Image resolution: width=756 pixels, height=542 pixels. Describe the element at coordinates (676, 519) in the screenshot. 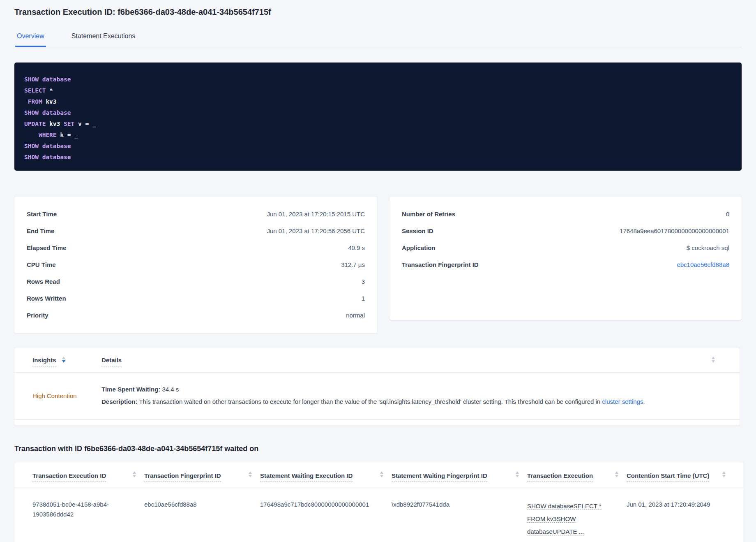

I see `cell-contention-start-time: Jun 01, 2023 at 17:20:49:2049` at that location.